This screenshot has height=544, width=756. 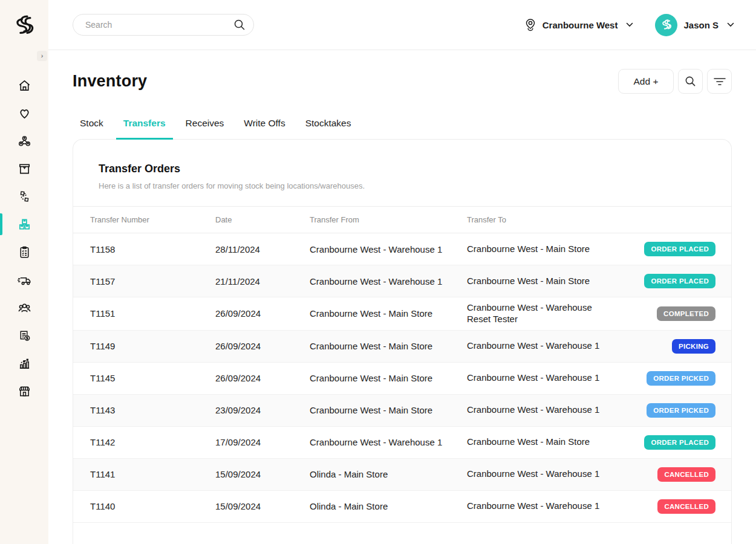 What do you see at coordinates (675, 81) in the screenshot?
I see `page-actions: Add +` at bounding box center [675, 81].